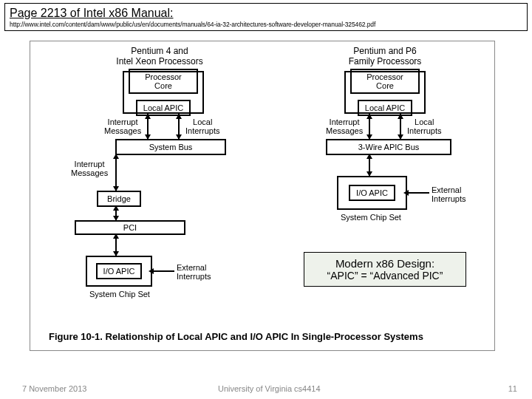 The height and width of the screenshot is (399, 532). Describe the element at coordinates (389, 147) in the screenshot. I see `right-apic-bus: 3-Wire APIC Bus` at that location.